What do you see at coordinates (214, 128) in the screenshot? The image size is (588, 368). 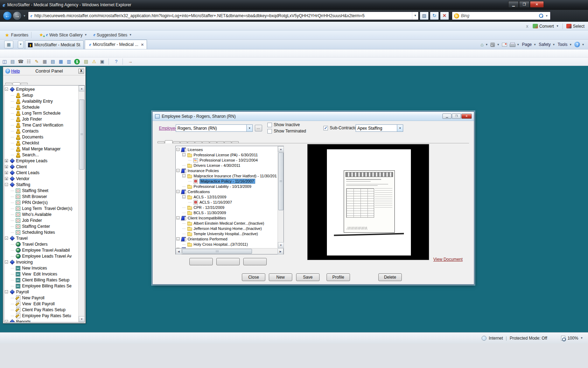 I see `employee-combobox: Rogers, Sharon (RN) ▼` at bounding box center [214, 128].